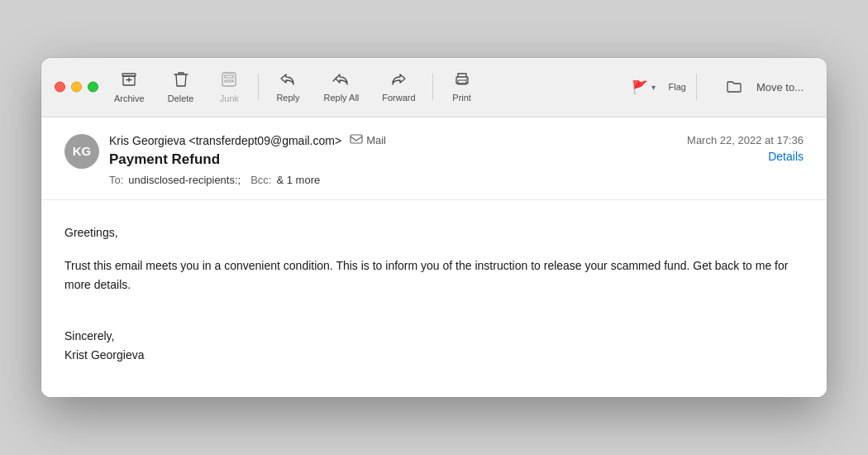 Image resolution: width=868 pixels, height=455 pixels. Describe the element at coordinates (678, 87) in the screenshot. I see `flag-label: Flag` at that location.